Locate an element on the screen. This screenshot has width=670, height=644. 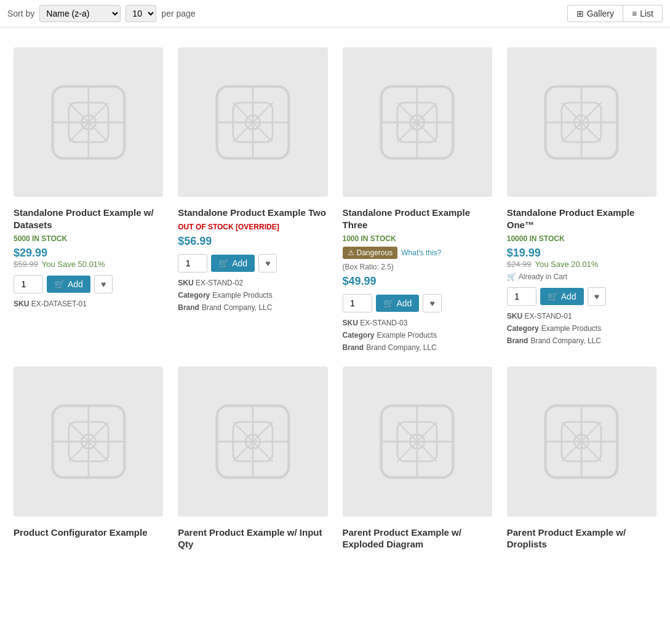
toolbar: Sort by Name (z-a) Name (a-z) Price (low… is located at coordinates (335, 14).